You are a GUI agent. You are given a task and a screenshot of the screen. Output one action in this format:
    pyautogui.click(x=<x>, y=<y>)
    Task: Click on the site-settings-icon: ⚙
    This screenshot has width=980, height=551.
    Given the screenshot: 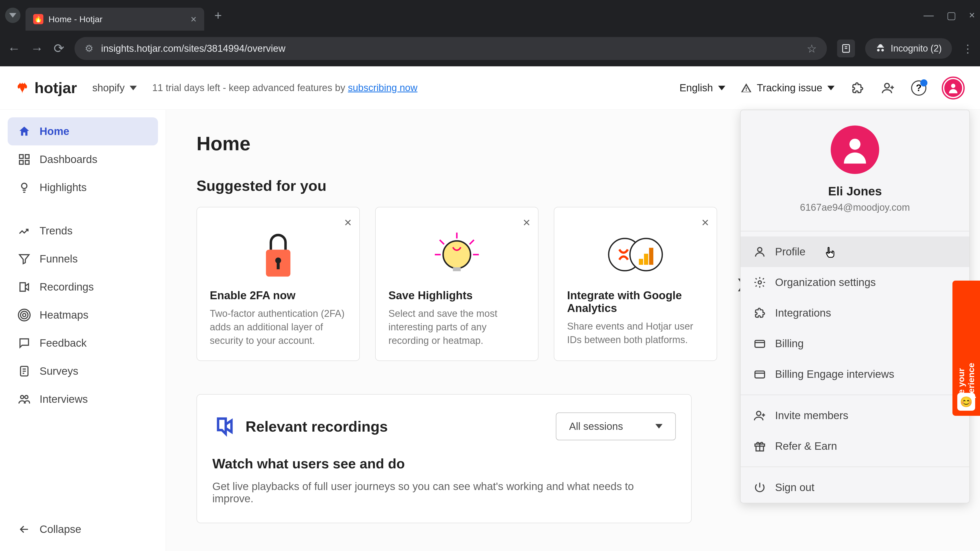 What is the action you would take?
    pyautogui.click(x=89, y=49)
    